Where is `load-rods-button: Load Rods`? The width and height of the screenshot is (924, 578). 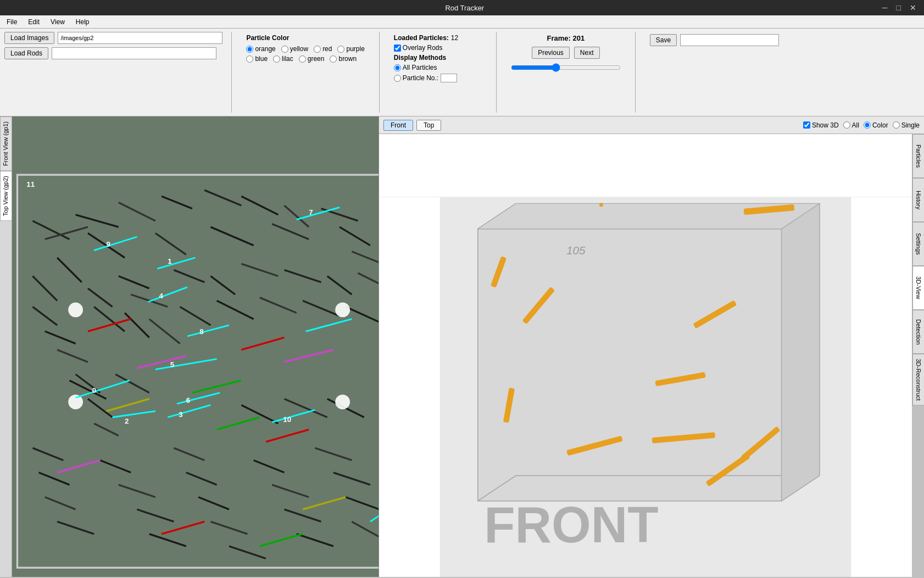 load-rods-button: Load Rods is located at coordinates (26, 53).